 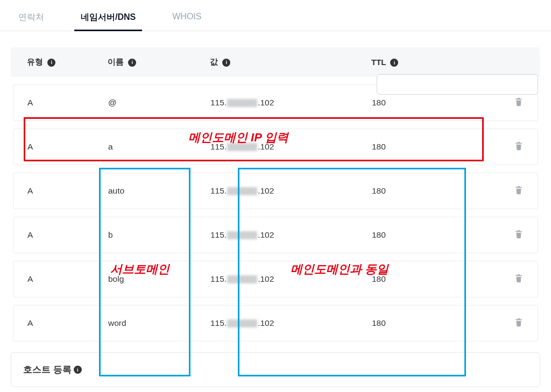 What do you see at coordinates (214, 61) in the screenshot?
I see `header-value: 값` at bounding box center [214, 61].